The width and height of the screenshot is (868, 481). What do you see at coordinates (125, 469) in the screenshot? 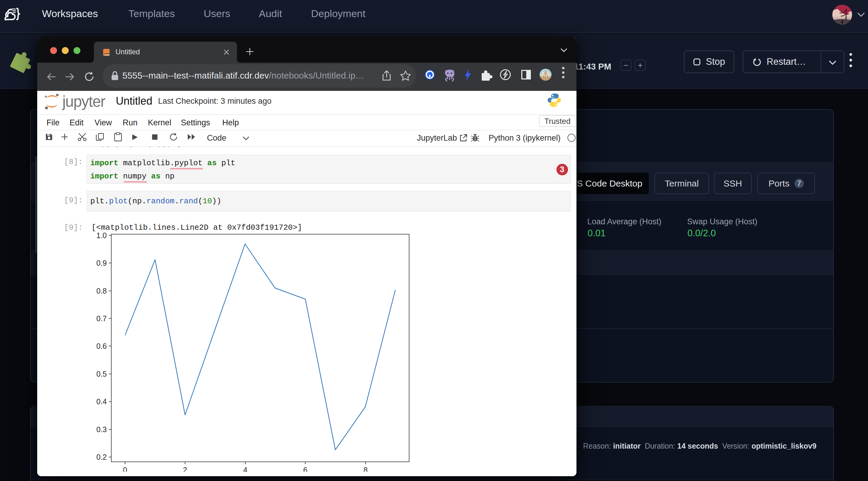
I see `svg-text: 0` at bounding box center [125, 469].